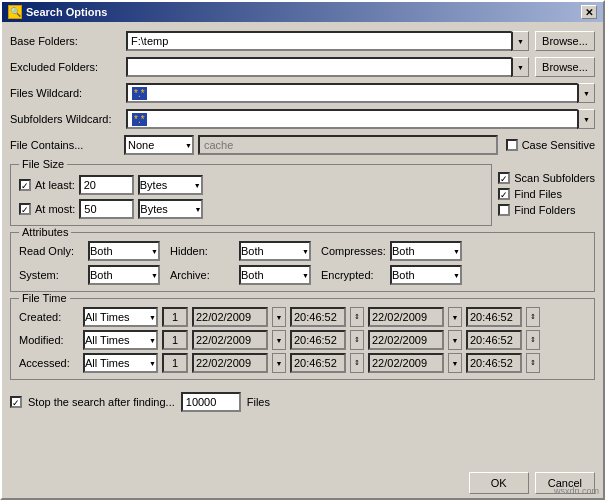 This screenshot has width=605, height=500. Describe the element at coordinates (120, 363) in the screenshot. I see `accessed-type-select: All TimesBeforeAfterBetween` at that location.